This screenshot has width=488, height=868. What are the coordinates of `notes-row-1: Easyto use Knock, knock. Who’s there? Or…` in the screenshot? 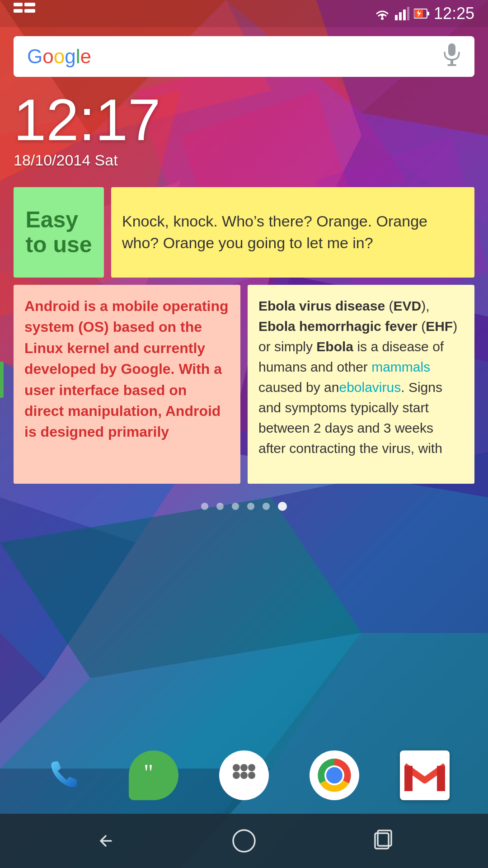 It's located at (244, 232).